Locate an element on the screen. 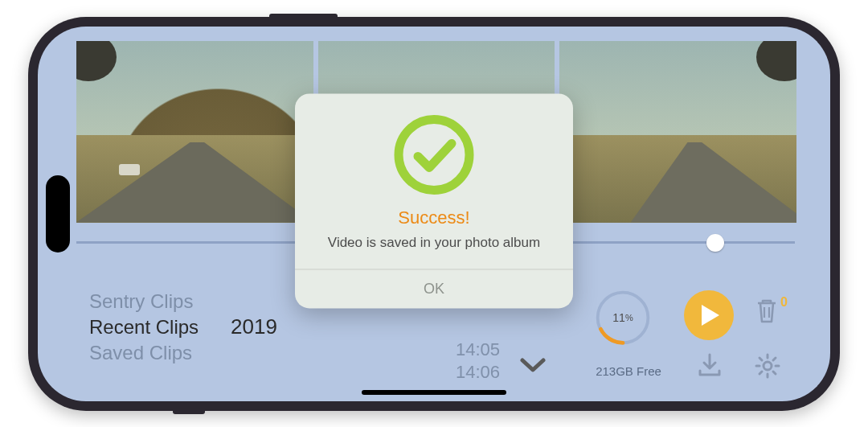 The height and width of the screenshot is (427, 868). scrubber-thumb is located at coordinates (715, 243).